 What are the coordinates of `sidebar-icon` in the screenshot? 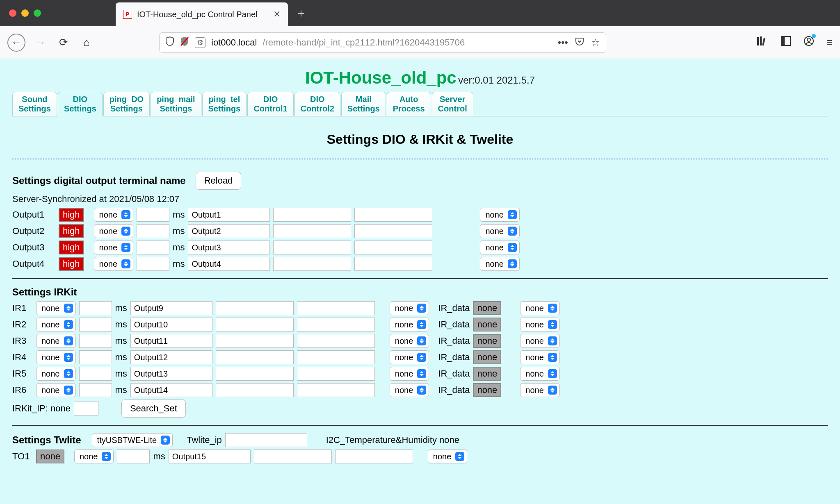 It's located at (786, 43).